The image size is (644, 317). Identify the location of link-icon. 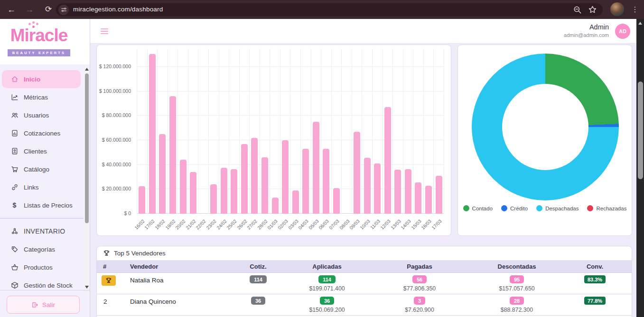
(14, 188).